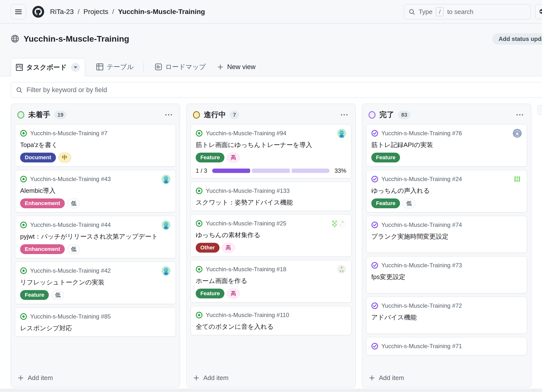 This screenshot has width=542, height=392. What do you see at coordinates (517, 39) in the screenshot?
I see `add-status-update-button: Add status update` at bounding box center [517, 39].